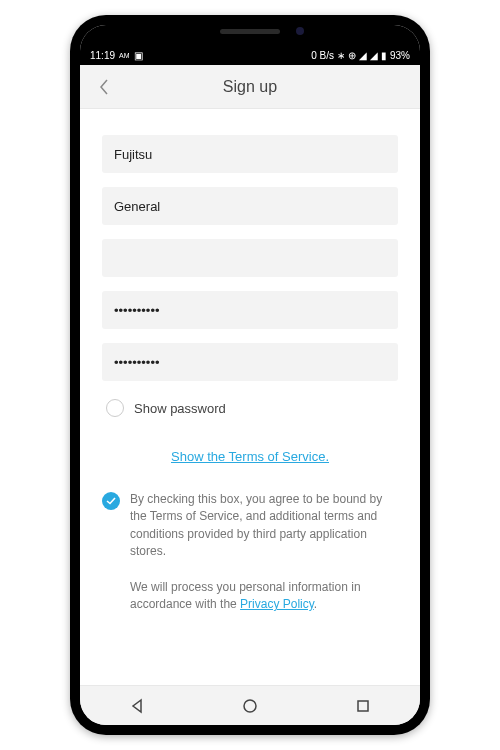  I want to click on agree-row: By checking this box, you agree to be bo…, so click(250, 526).